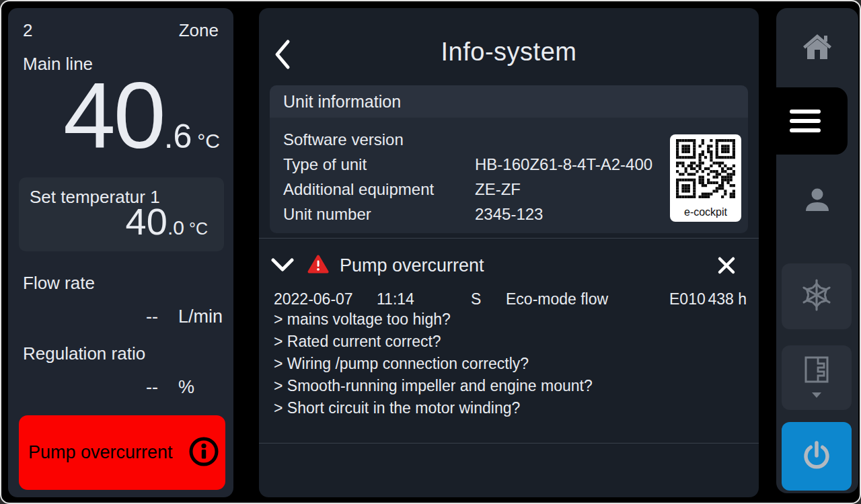 The image size is (861, 504). What do you see at coordinates (90, 387) in the screenshot?
I see `regulation-ratio-value: --` at bounding box center [90, 387].